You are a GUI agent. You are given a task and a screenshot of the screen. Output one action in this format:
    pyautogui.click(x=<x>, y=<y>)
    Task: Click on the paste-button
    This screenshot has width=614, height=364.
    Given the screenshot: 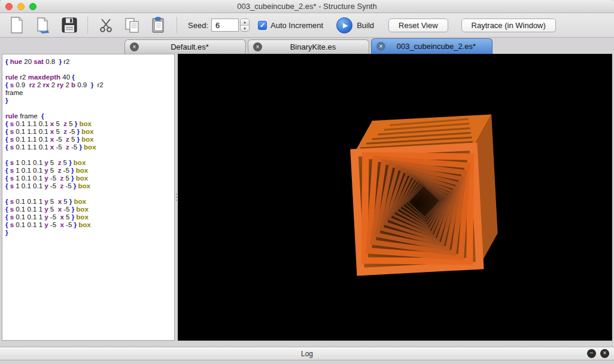 What is the action you would take?
    pyautogui.click(x=159, y=25)
    